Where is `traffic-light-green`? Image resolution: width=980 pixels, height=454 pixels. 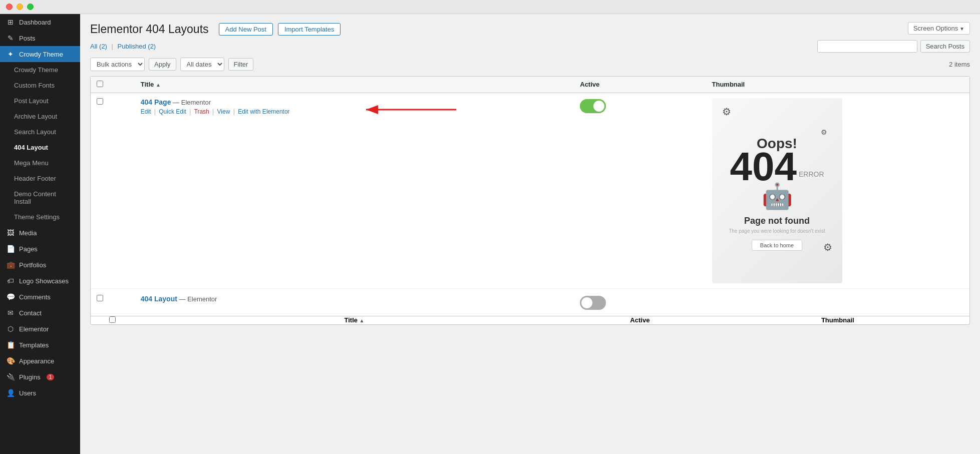 traffic-light-green is located at coordinates (30, 7).